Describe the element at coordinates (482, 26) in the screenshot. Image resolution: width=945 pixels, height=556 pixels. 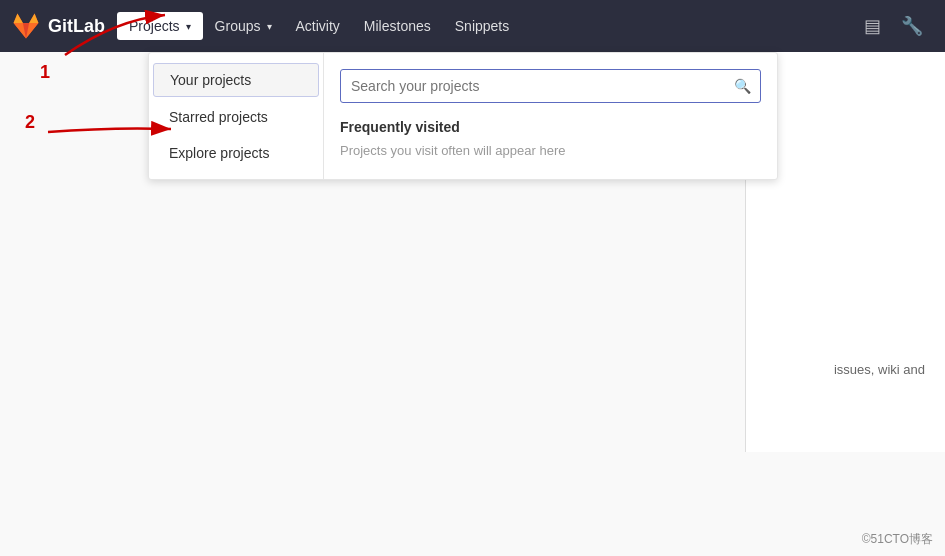
I see `snippets-nav-item: Snippets` at that location.